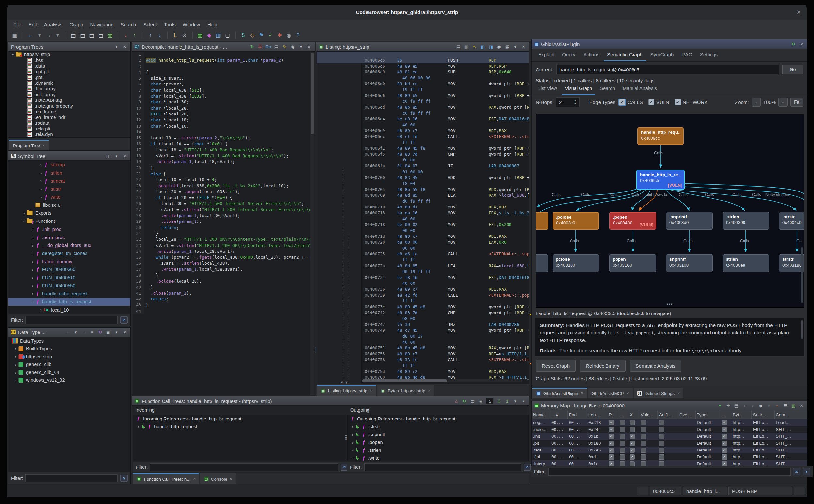  I want to click on listing-row: 00400713ba ea 16MOVEDX,s_ls_-l_%s_2>&1_0…, so click(423, 213).